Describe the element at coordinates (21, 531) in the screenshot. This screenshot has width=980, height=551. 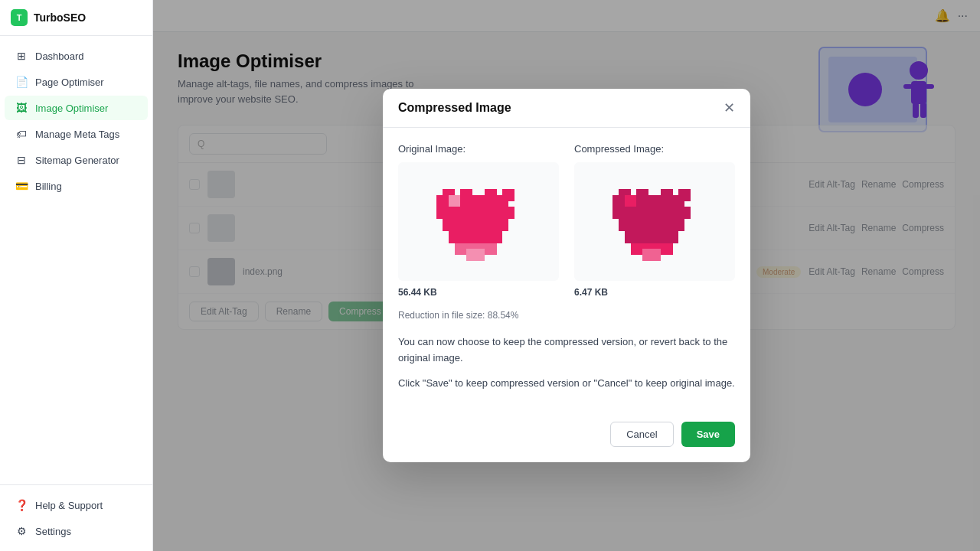
I see `settings-icon: ⚙` at that location.